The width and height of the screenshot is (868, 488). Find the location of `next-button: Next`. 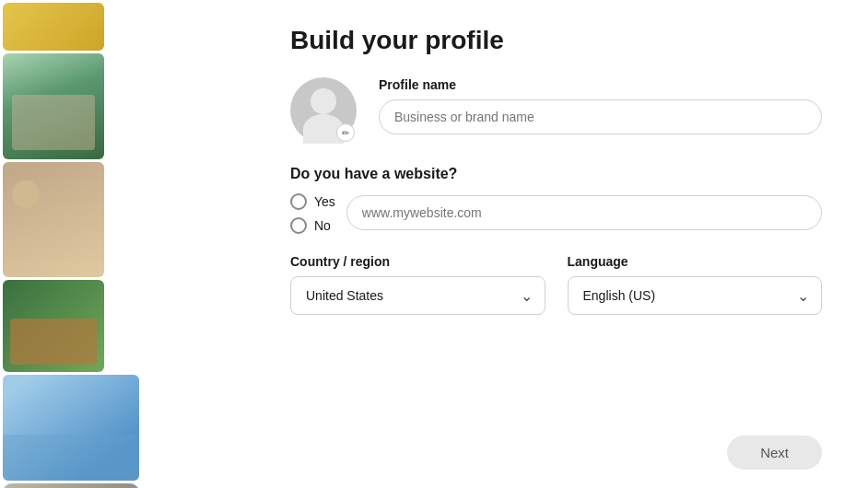

next-button: Next is located at coordinates (774, 453).